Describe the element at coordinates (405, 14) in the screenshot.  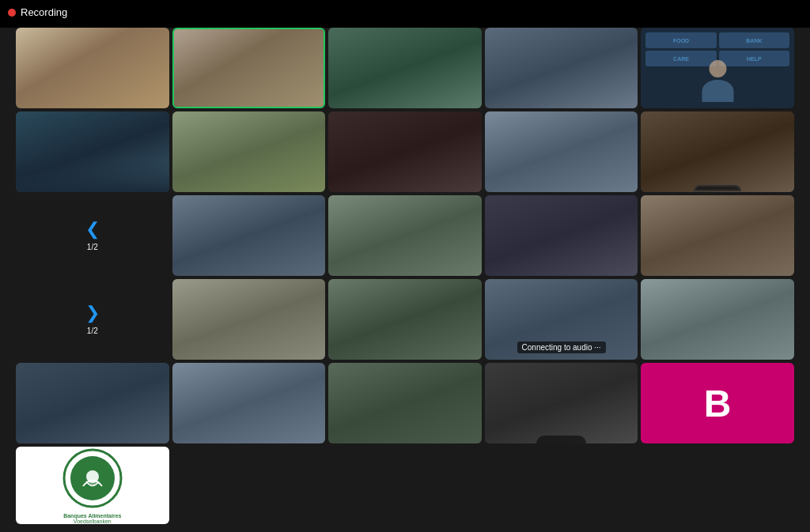
I see `top-bar` at that location.